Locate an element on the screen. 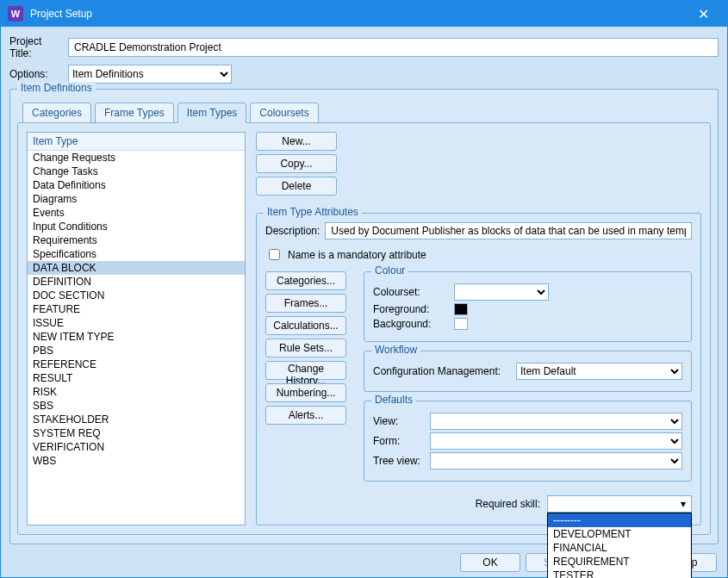  alerts-button: Alerts... is located at coordinates (306, 415).